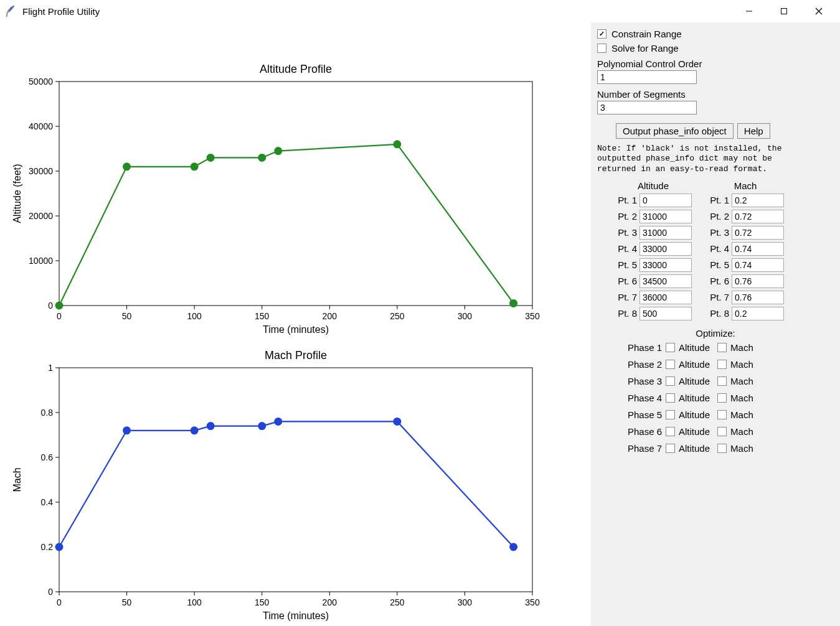 The height and width of the screenshot is (626, 840). What do you see at coordinates (722, 381) in the screenshot?
I see `phase-3-opt-mach-checkbox` at bounding box center [722, 381].